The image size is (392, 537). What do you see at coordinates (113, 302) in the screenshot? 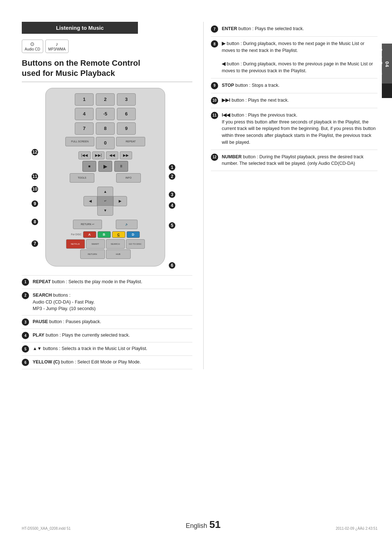
I see `ann-text-2: SEARCH buttons :Audio CD (CD-DA) - Fast …` at bounding box center [113, 302].